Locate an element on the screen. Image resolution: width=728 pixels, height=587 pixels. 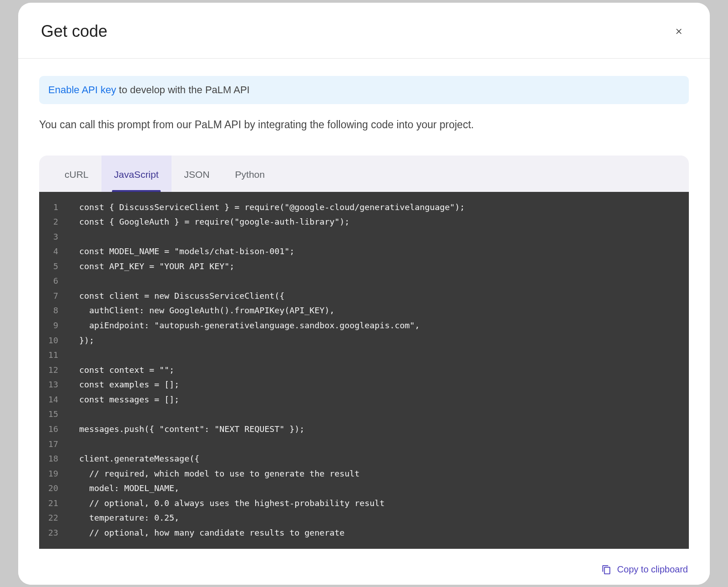
line-number: 11 is located at coordinates (53, 356).